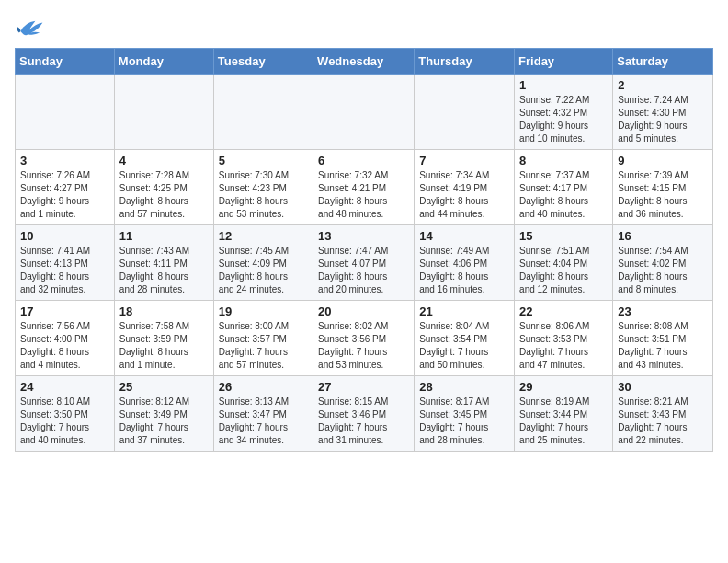 This screenshot has height=563, width=728. What do you see at coordinates (65, 188) in the screenshot?
I see `calendar-cell: 3Sunrise: 7:26 AM Sunset: 4:27 PM Daylig…` at bounding box center [65, 188].